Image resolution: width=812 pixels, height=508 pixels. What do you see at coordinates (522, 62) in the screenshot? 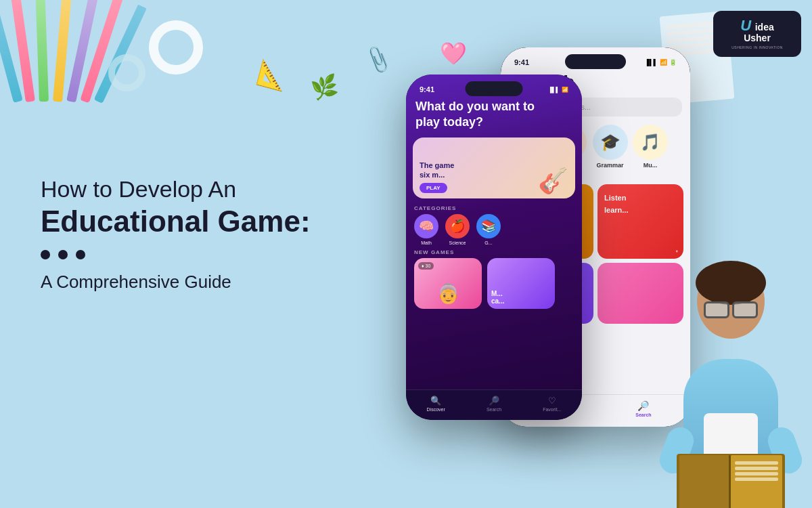
I see `phone-back-time: 9:41` at bounding box center [522, 62].